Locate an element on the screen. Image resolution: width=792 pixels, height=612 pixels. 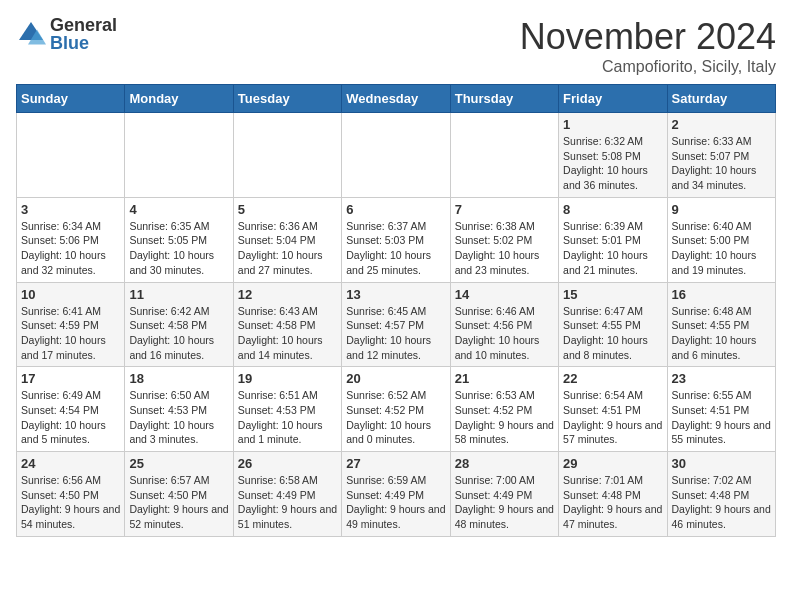
calendar-week-row: 3Sunrise: 6:34 AMSunset: 5:06 PMDaylight… is located at coordinates (396, 240).